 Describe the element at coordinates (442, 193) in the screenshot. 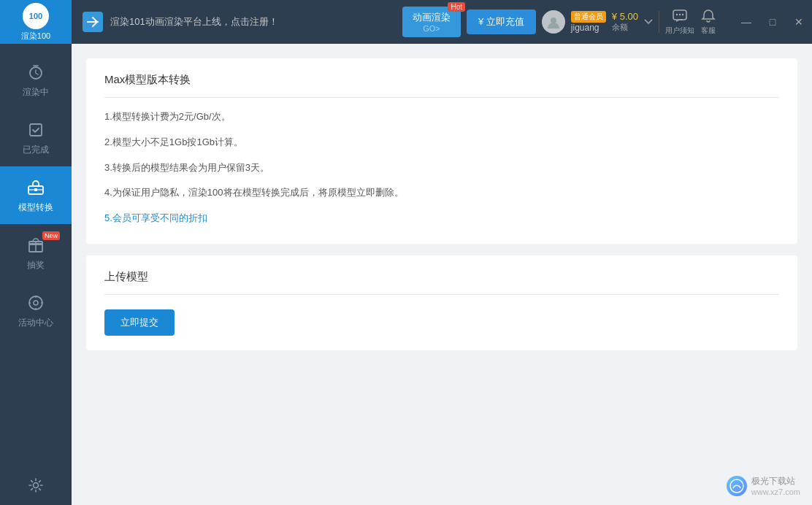

I see `info-item-4: 4.为保证用户隐私，渲染100将在模型转换完成后，将原模型立即删除。` at that location.